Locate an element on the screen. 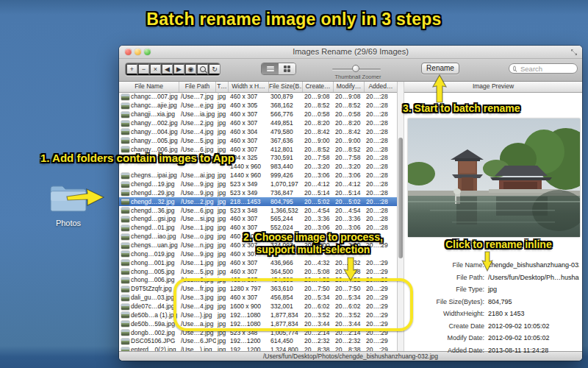 The height and width of the screenshot is (368, 588). table-row: dde07c…d4.jpg/Use…4.jpgjpg1600 x 900332,… is located at coordinates (258, 307).